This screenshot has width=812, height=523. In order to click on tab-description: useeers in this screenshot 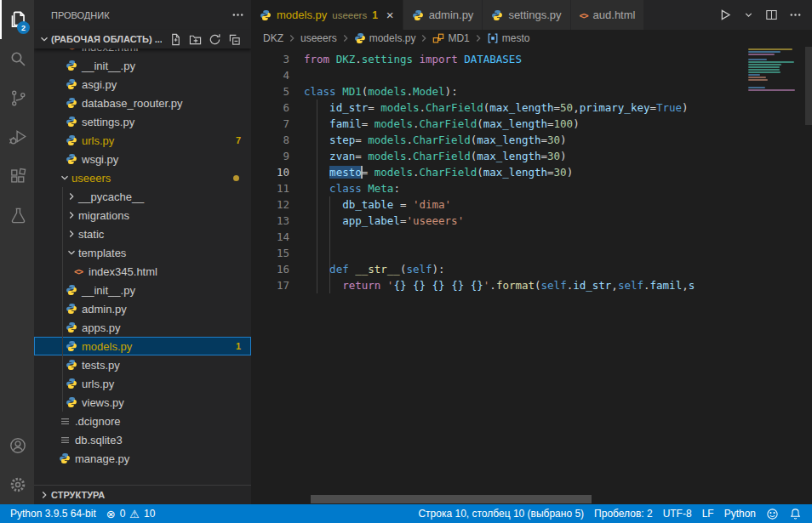, I will do `click(349, 15)`.